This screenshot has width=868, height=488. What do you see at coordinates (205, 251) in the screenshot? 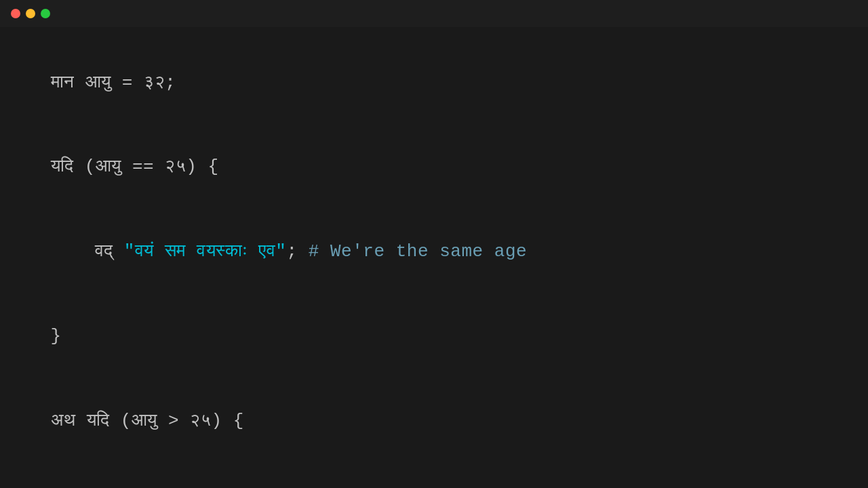
I see `string-1: "वयं सम वयस्काः एव"` at bounding box center [205, 251].